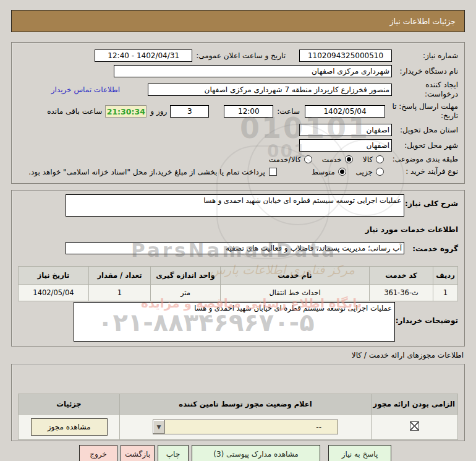 This screenshot has height=461, width=476. I want to click on need-description-label: شرح کلی نیاز:, so click(431, 204).